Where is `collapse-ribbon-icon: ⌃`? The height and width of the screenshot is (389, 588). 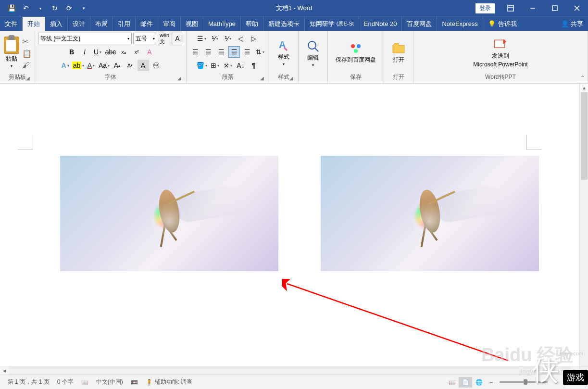
collapse-ribbon-icon: ⌃ is located at coordinates (583, 78).